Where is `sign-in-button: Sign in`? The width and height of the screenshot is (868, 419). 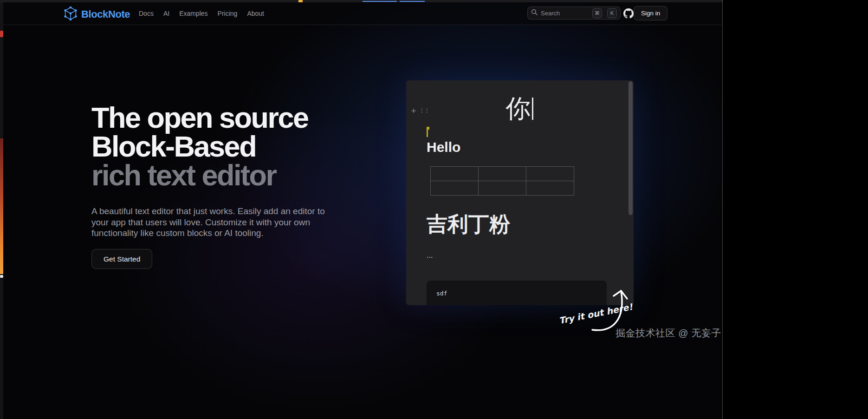 sign-in-button: Sign in is located at coordinates (651, 13).